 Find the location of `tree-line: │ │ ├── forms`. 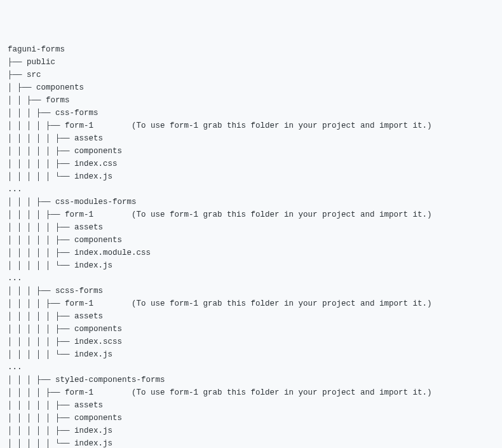

tree-line: │ │ ├── forms is located at coordinates (251, 100).